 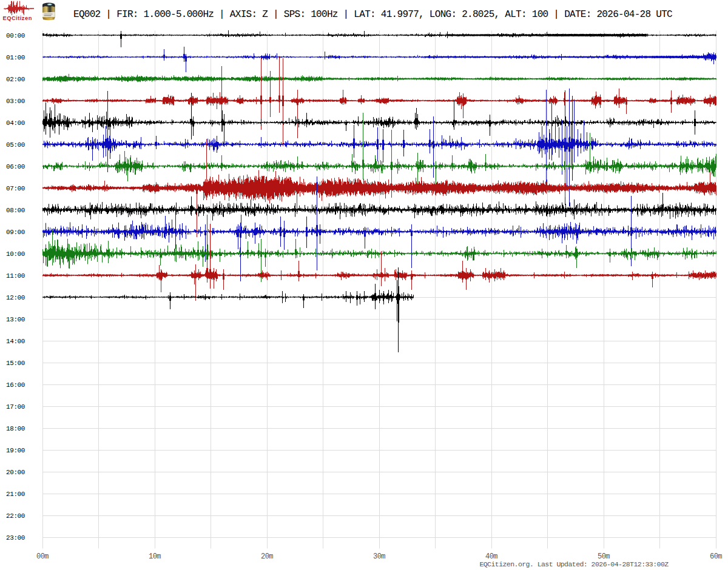 I want to click on svg-text: 19:00, so click(x=16, y=451).